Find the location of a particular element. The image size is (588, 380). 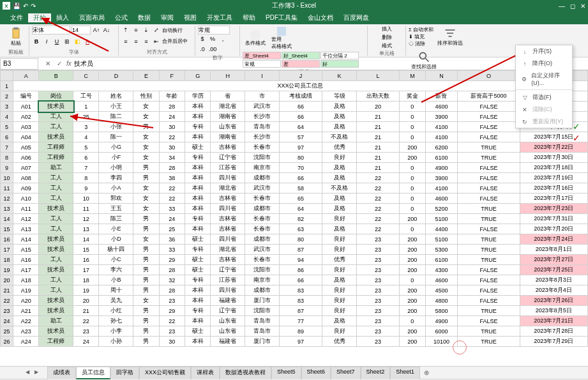

col-head-N: N is located at coordinates (442, 76).